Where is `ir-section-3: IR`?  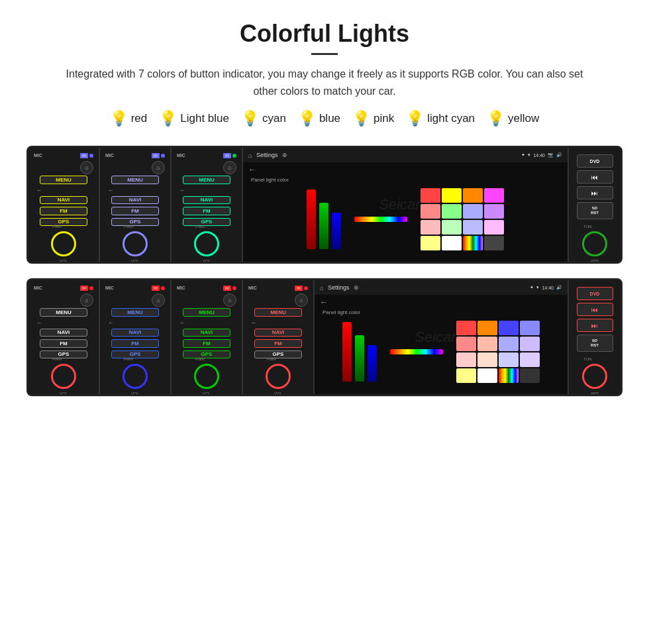
ir-section-3: IR is located at coordinates (230, 156).